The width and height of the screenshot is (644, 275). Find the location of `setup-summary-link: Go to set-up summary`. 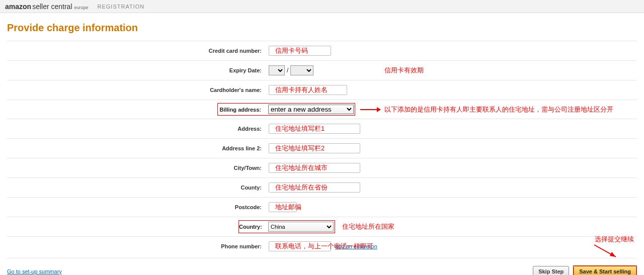

setup-summary-link: Go to set-up summary is located at coordinates (34, 271).